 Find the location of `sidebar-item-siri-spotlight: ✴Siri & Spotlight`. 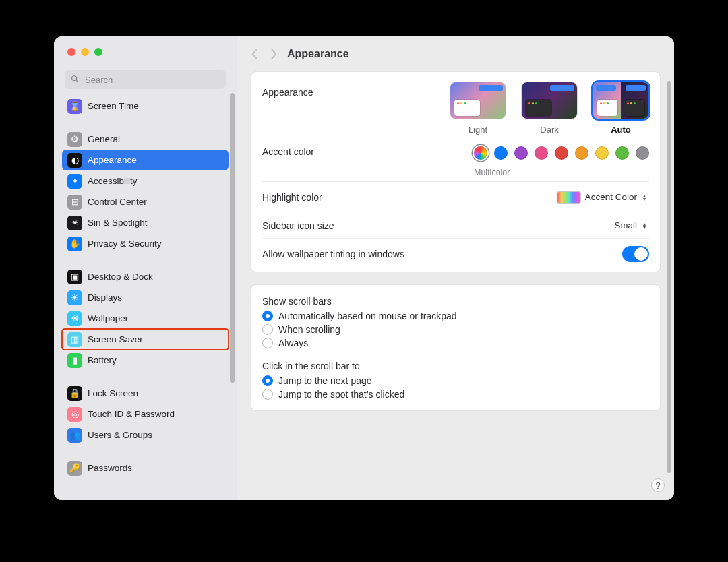

sidebar-item-siri-spotlight: ✴Siri & Spotlight is located at coordinates (146, 222).